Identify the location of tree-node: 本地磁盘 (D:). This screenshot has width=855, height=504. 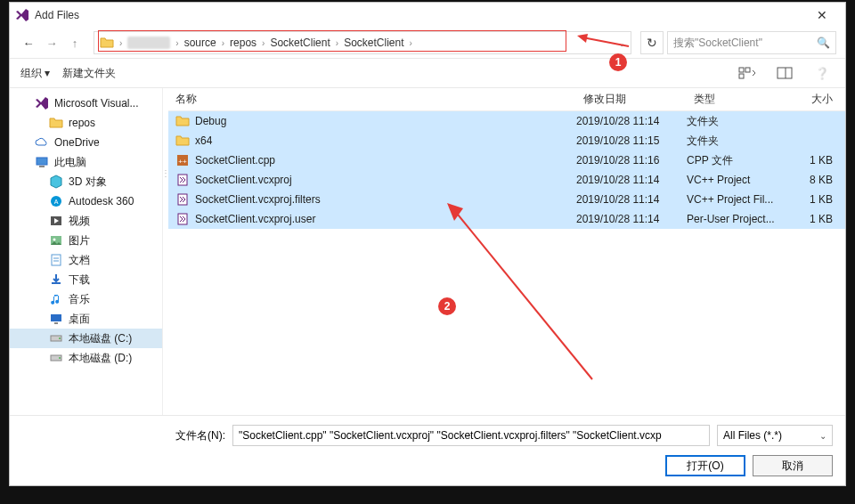
(86, 358).